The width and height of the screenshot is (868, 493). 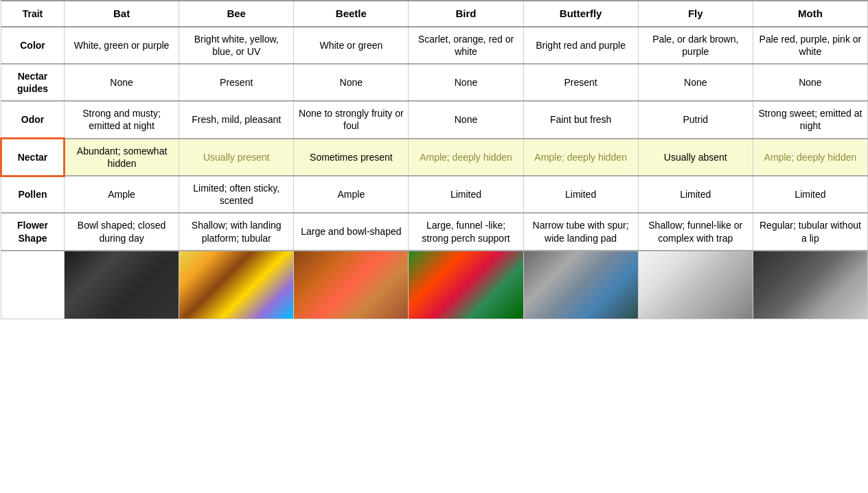 What do you see at coordinates (810, 14) in the screenshot?
I see `header-moth: Moth` at bounding box center [810, 14].